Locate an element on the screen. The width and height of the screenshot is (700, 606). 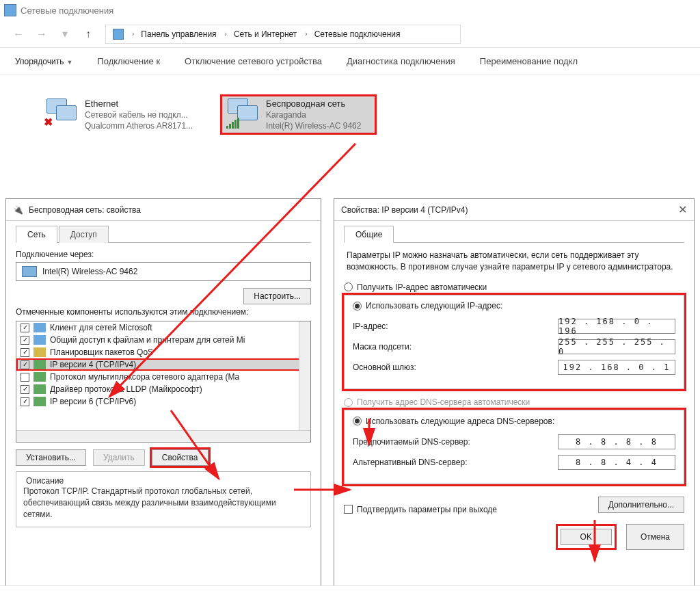
wifi-name: Беспроводная сеть is located at coordinates (313, 104).